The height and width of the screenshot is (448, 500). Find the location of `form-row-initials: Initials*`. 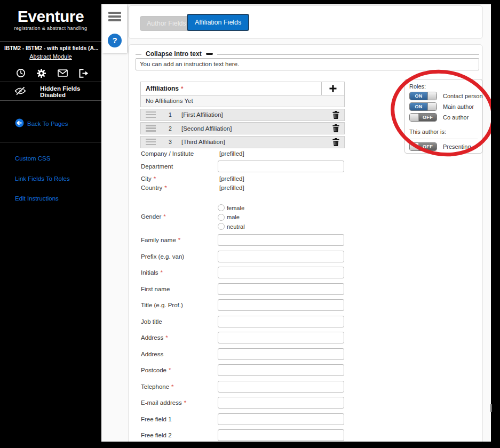

form-row-initials: Initials* is located at coordinates (307, 273).